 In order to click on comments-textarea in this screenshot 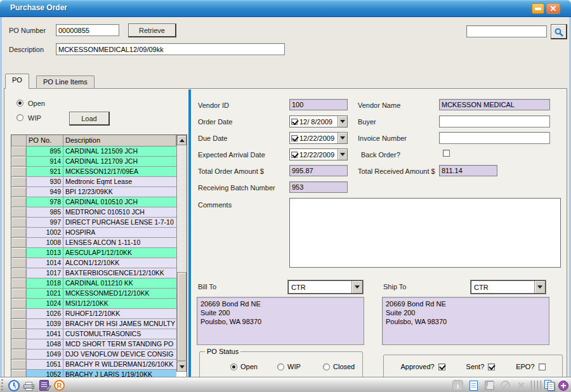, I will do `click(425, 233)`.